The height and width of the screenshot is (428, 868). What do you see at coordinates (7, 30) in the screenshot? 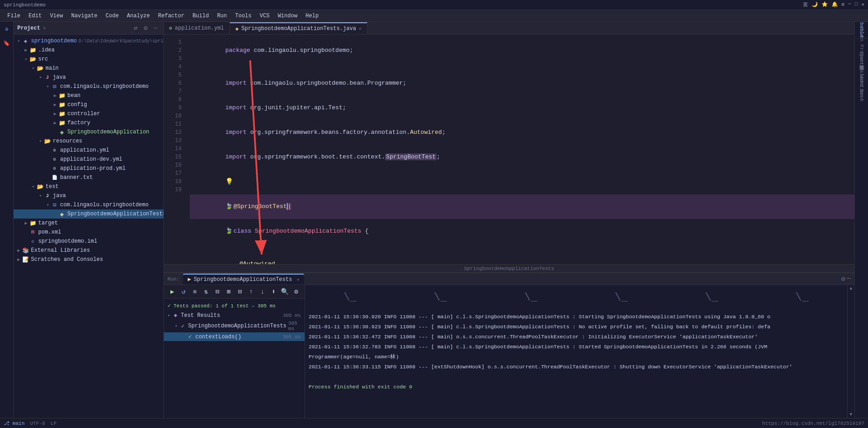
I see `left-tab-structure: ≡` at bounding box center [7, 30].